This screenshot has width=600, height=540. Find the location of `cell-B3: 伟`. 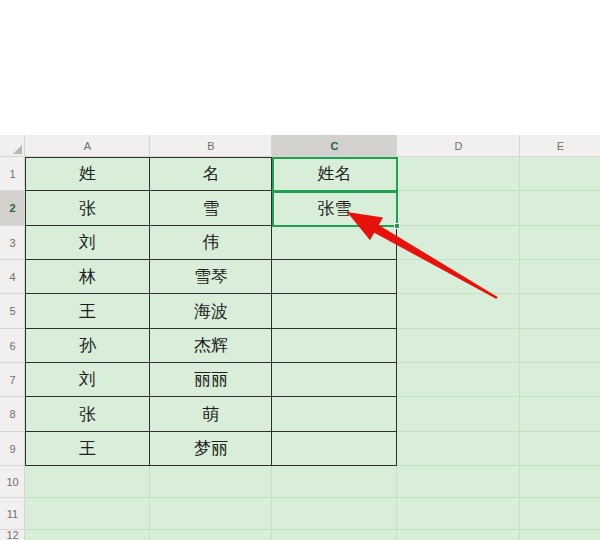

cell-B3: 伟 is located at coordinates (211, 243).